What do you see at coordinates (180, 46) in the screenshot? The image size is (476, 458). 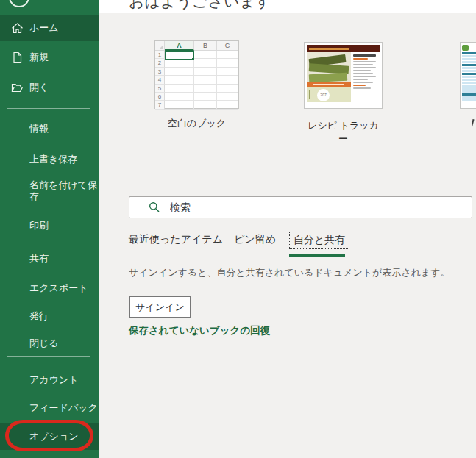 I see `column-header-a: A` at bounding box center [180, 46].